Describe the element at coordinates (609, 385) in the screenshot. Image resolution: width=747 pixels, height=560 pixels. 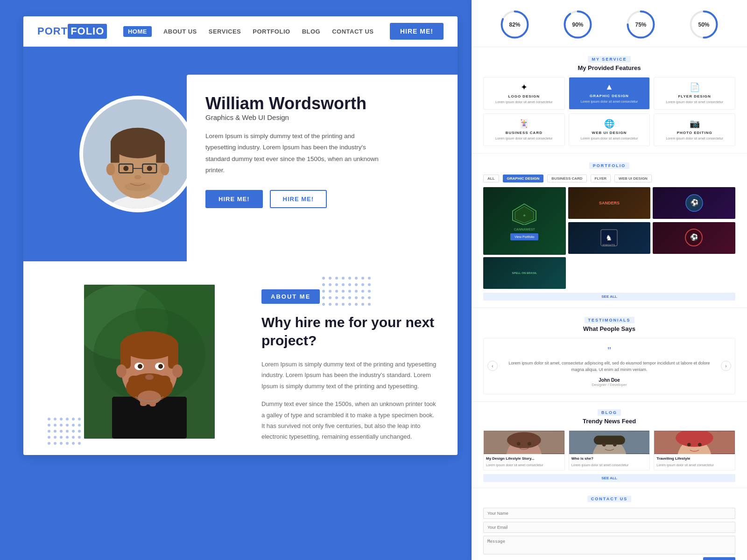
I see `testimonial-author-role: Designer / Developer` at that location.